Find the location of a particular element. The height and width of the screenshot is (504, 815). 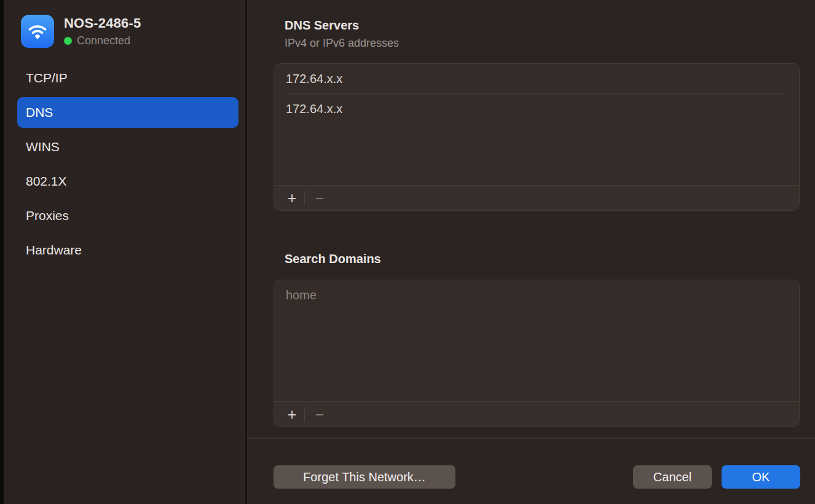

dns-servers-footer: + − is located at coordinates (537, 198).